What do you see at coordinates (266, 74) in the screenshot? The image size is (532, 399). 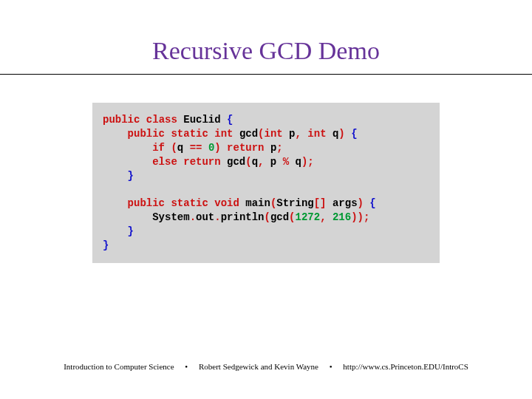 I see `divider` at bounding box center [266, 74].